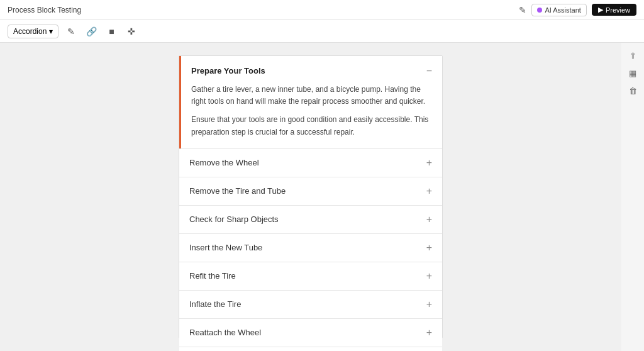 Image resolution: width=644 pixels, height=351 pixels. Describe the element at coordinates (311, 248) in the screenshot. I see `list-item: Insert the New Tube +` at that location.